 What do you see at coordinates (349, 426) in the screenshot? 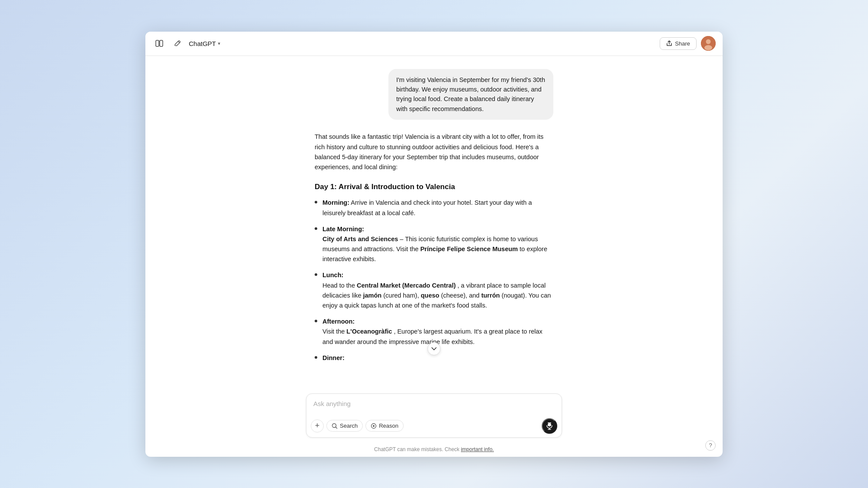
I see `search-label: Search` at bounding box center [349, 426].